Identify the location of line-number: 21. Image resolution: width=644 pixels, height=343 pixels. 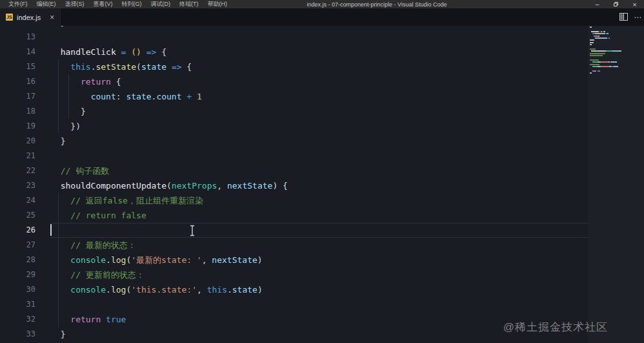
(18, 156).